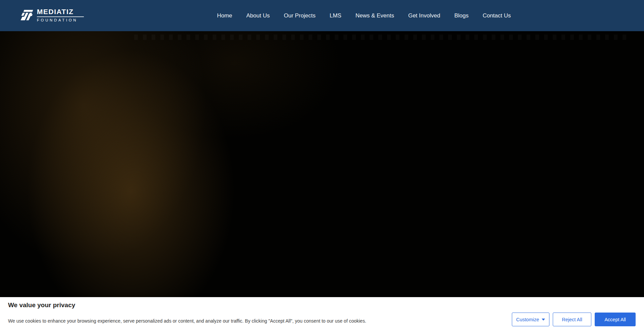 This screenshot has width=644, height=333. What do you see at coordinates (258, 16) in the screenshot?
I see `nav-item-about-us: About Us` at bounding box center [258, 16].